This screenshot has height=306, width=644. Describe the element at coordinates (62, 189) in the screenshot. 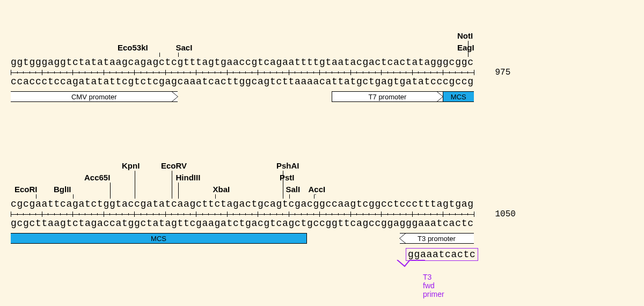

I see `enzyme-label: BglII` at that location.